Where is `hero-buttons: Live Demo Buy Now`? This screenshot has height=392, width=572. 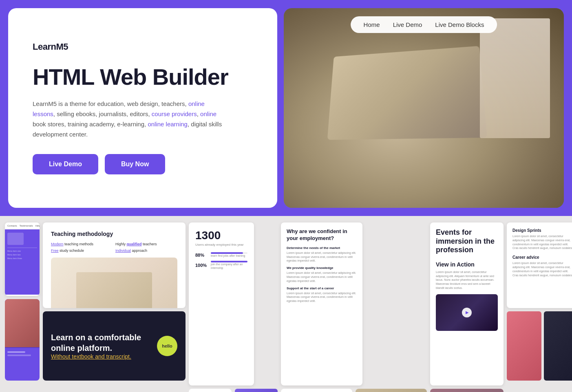 hero-buttons: Live Demo Buy Now is located at coordinates (143, 164).